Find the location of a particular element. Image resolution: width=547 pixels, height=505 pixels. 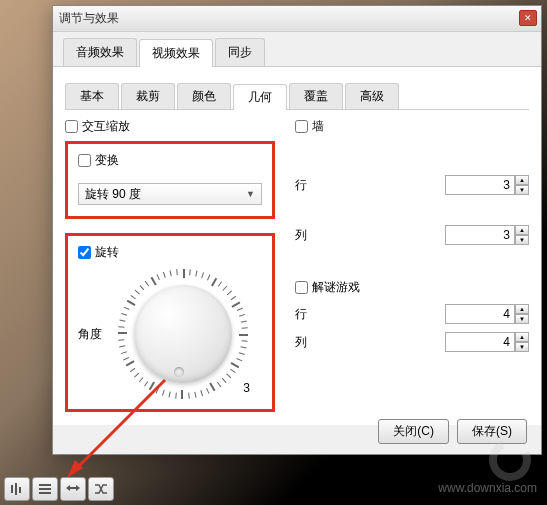

wall-rows-down: ▼ is located at coordinates (522, 190).